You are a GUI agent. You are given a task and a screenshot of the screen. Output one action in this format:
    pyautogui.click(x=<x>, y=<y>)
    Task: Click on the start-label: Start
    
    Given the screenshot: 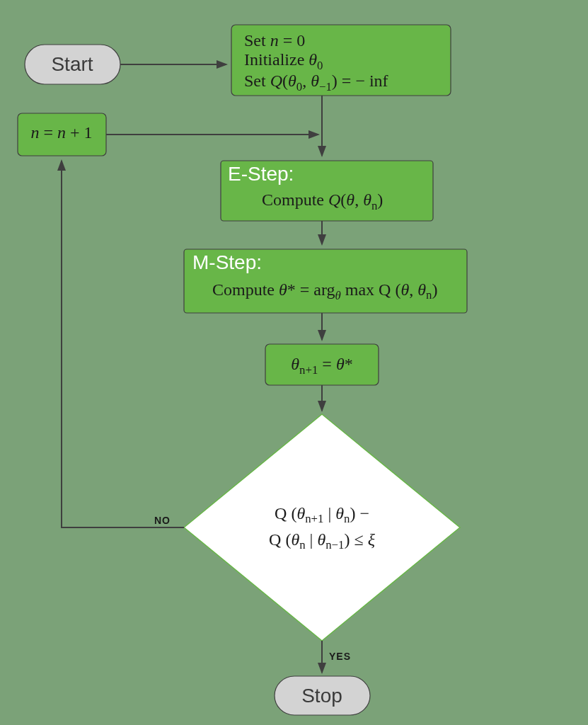 What is the action you would take?
    pyautogui.click(x=72, y=64)
    